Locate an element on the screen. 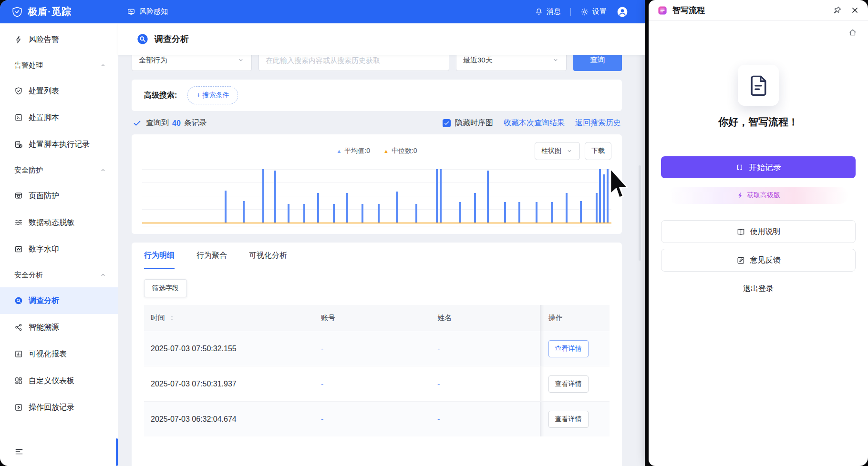  sidebar-item-label: 可视化报表 is located at coordinates (48, 355).